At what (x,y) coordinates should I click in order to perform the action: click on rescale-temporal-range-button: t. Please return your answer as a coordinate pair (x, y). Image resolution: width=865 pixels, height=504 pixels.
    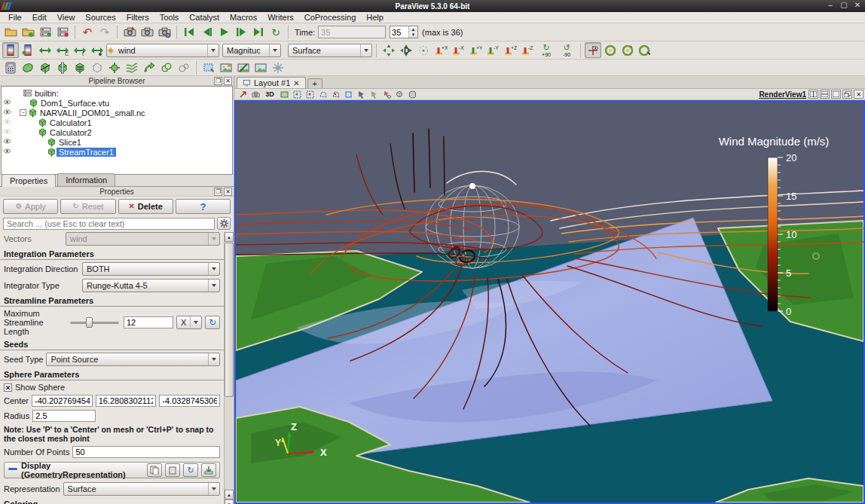
    Looking at the image, I should click on (80, 50).